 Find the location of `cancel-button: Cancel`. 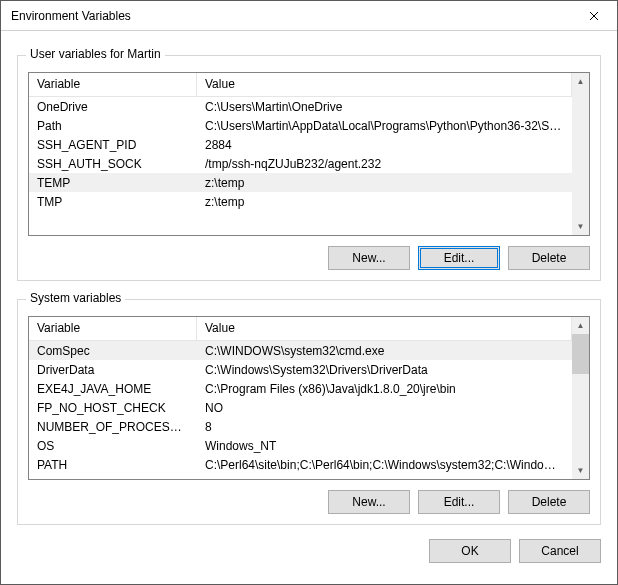

cancel-button: Cancel is located at coordinates (560, 551).